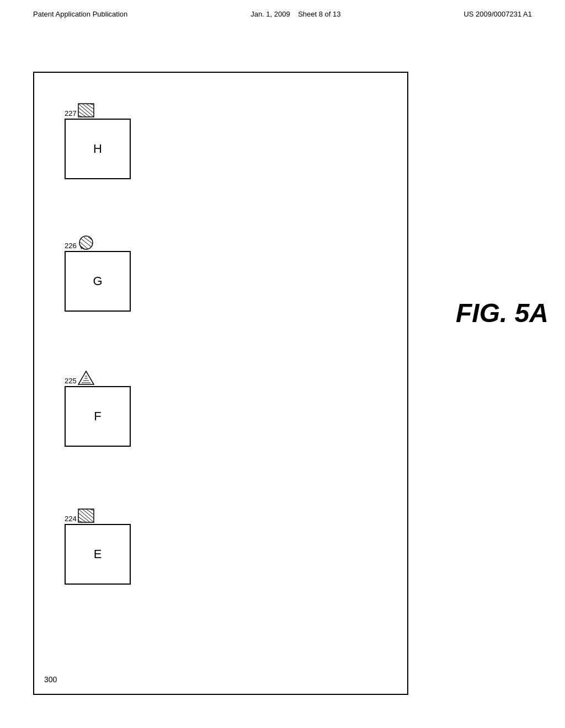 This screenshot has height=728, width=565. I want to click on block-letter-226: G, so click(97, 281).